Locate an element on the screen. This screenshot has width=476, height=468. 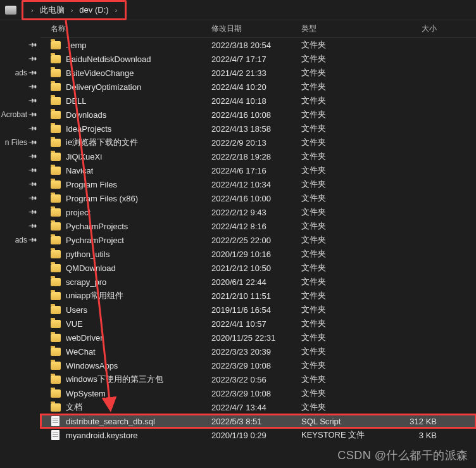
breadcrumb-computer: 此电脑 is located at coordinates (52, 10).